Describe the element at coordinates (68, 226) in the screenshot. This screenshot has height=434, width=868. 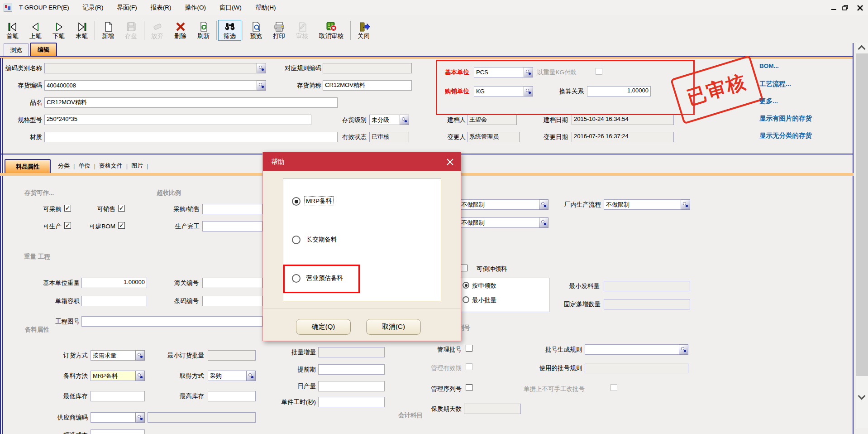
I see `producible-checkbox: ✓` at that location.